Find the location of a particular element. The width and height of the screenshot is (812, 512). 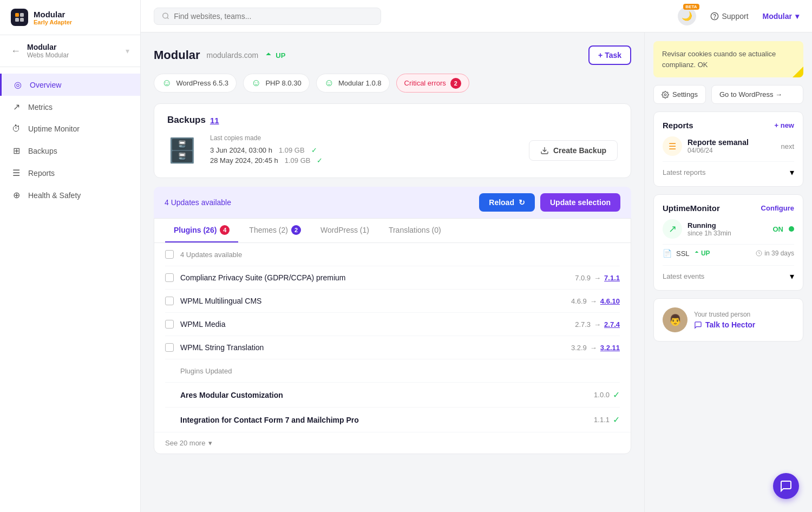

select-all-checkbox is located at coordinates (169, 254).